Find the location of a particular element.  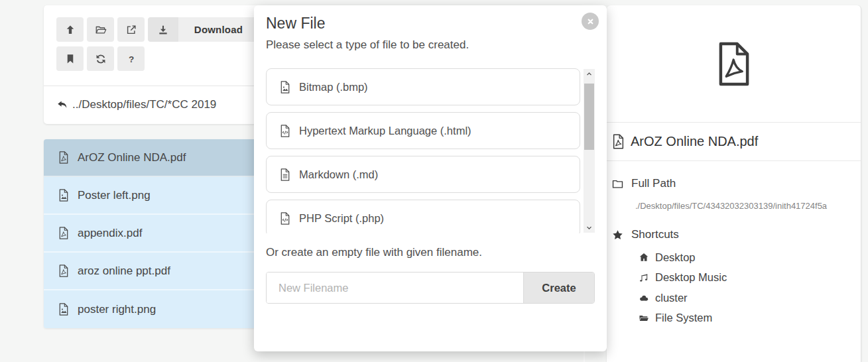

scrollbar-thumb is located at coordinates (589, 117).